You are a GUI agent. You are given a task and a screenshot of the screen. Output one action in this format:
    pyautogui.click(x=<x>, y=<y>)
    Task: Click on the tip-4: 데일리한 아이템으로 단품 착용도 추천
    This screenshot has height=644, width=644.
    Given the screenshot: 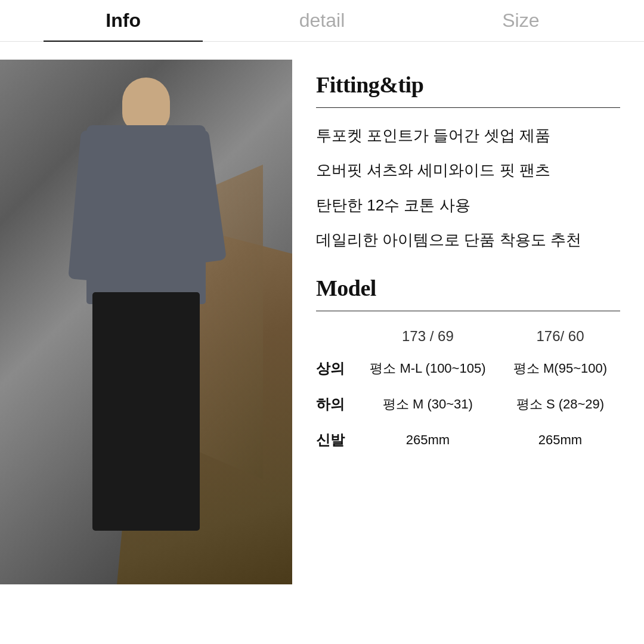 What is the action you would take?
    pyautogui.click(x=468, y=240)
    